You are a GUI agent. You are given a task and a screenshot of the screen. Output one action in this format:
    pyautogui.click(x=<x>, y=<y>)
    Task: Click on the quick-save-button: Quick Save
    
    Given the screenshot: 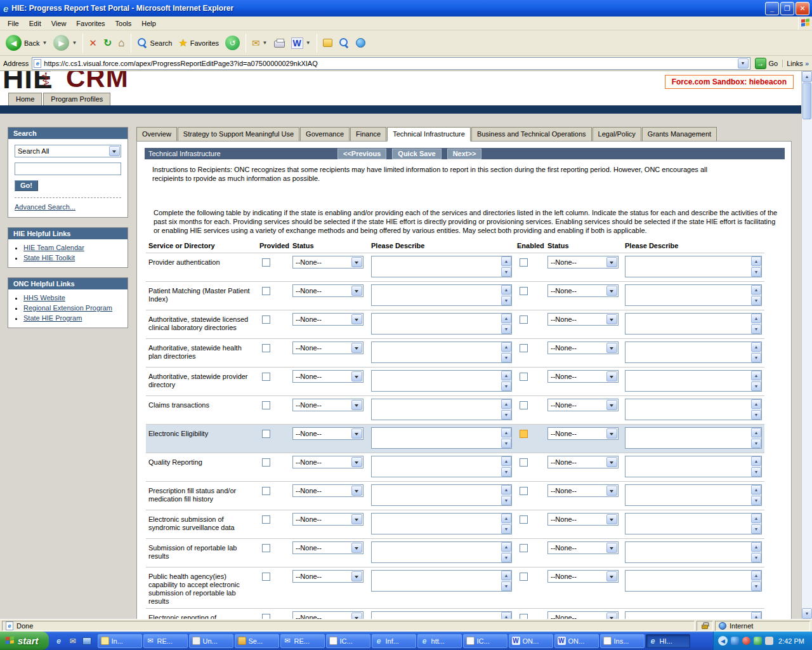 What is the action you would take?
    pyautogui.click(x=416, y=154)
    